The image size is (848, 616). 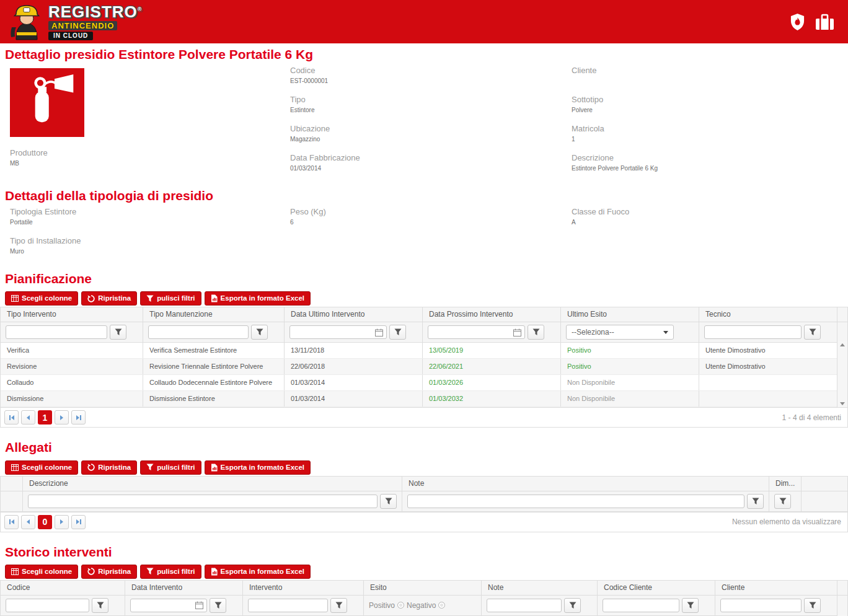 I want to click on columns-grid-icon, so click(x=15, y=467).